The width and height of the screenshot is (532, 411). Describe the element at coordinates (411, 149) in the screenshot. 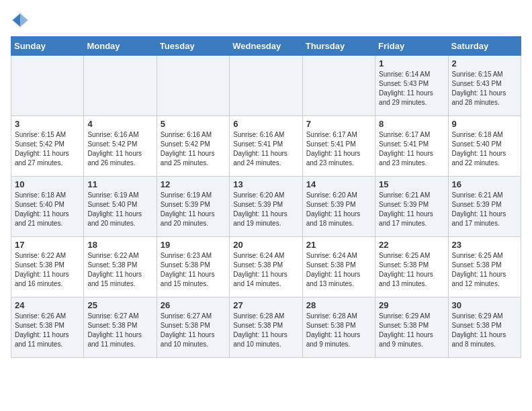

I see `day-info: Sunrise: 6:17 AM Sunset: 5:41 PM Dayligh…` at that location.